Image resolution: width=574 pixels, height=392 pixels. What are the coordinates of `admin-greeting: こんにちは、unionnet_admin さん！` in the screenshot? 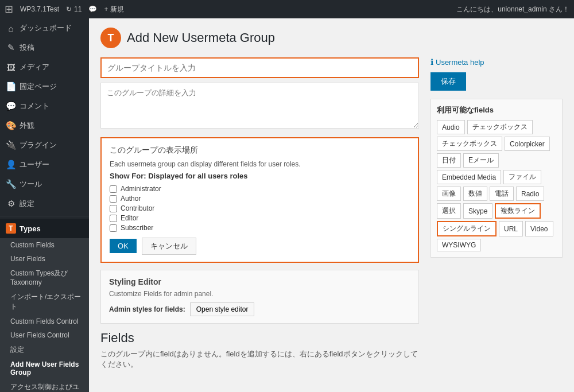 It's located at (513, 9).